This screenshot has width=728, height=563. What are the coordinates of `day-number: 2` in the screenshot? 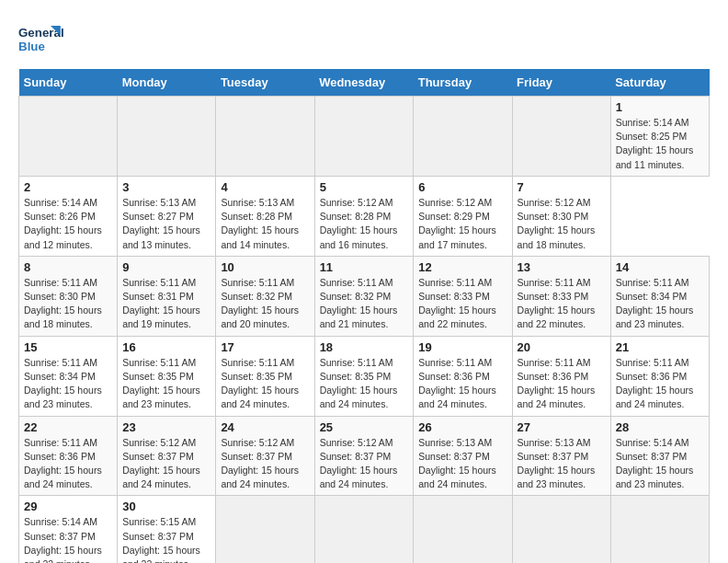 It's located at (68, 188).